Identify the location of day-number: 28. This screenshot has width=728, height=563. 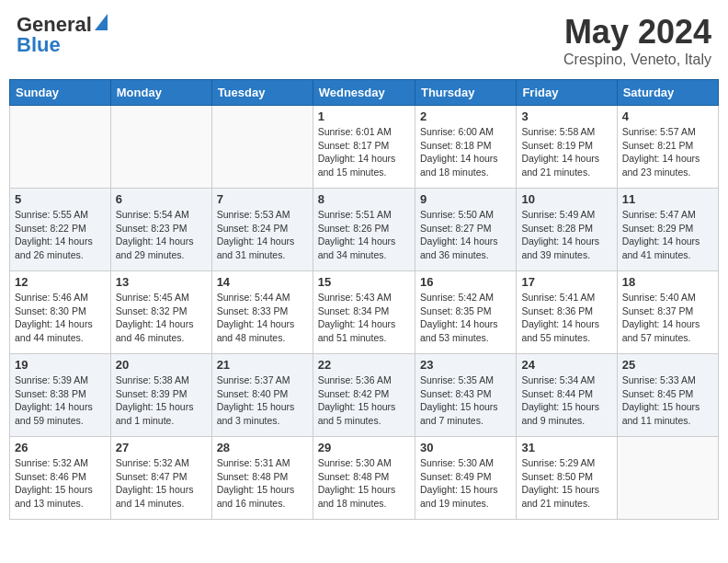
(263, 447).